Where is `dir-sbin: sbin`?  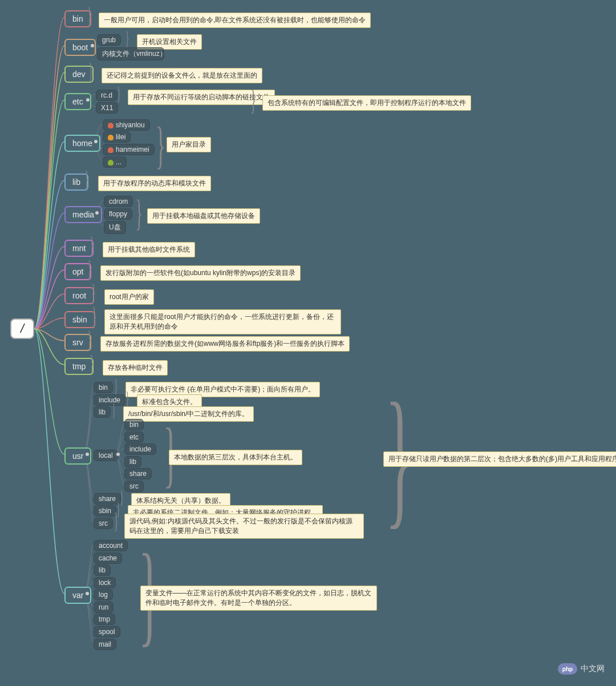
dir-sbin: sbin is located at coordinates (80, 320).